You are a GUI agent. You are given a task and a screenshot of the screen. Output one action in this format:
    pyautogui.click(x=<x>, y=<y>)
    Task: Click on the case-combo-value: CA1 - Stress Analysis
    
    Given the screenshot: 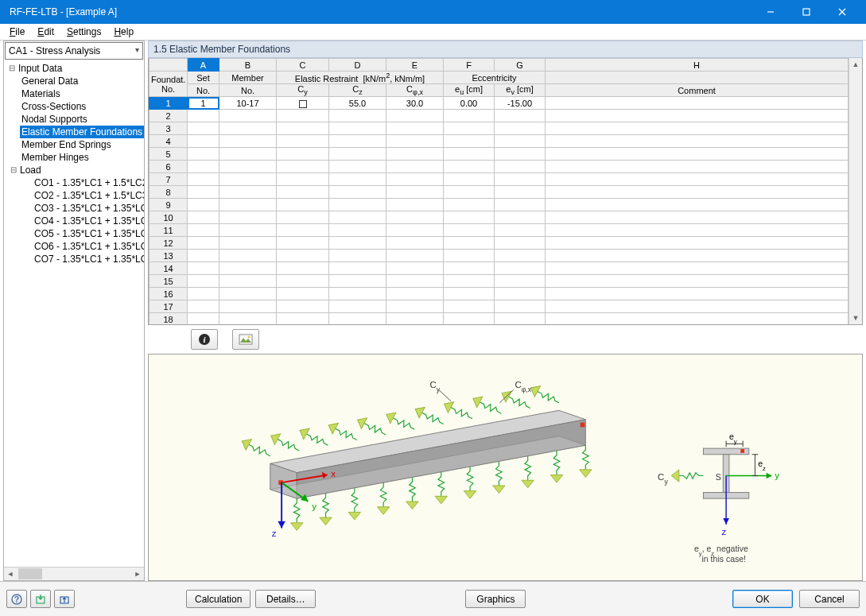 What is the action you would take?
    pyautogui.click(x=54, y=51)
    